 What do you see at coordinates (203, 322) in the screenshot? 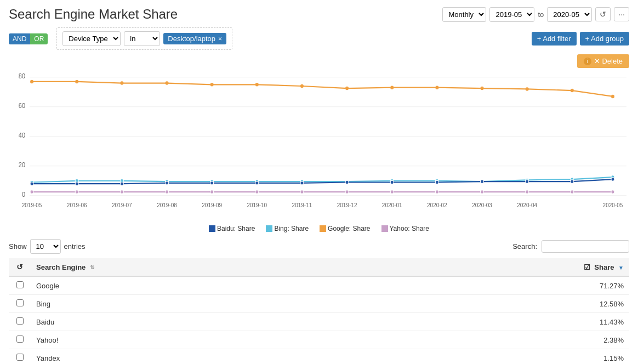
I see `engine-name: Baidu` at bounding box center [203, 322].